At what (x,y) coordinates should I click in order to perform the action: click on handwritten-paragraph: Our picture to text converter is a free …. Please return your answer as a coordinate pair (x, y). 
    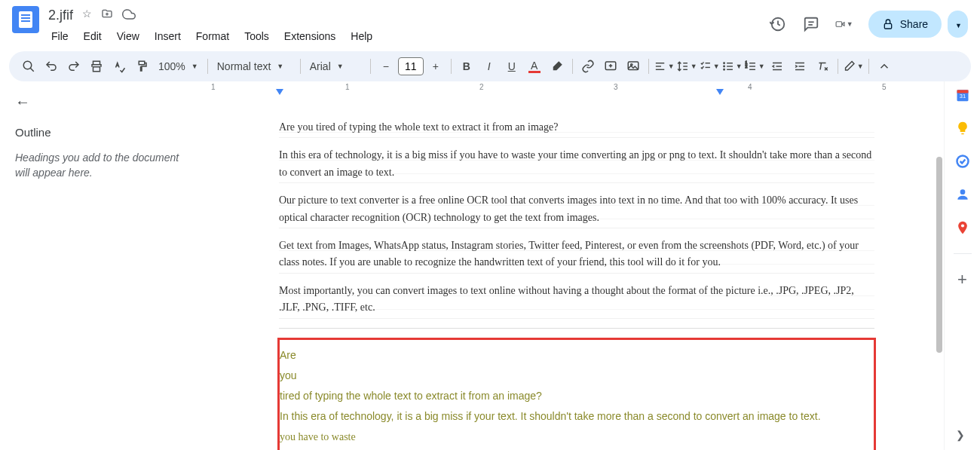
    Looking at the image, I should click on (577, 210).